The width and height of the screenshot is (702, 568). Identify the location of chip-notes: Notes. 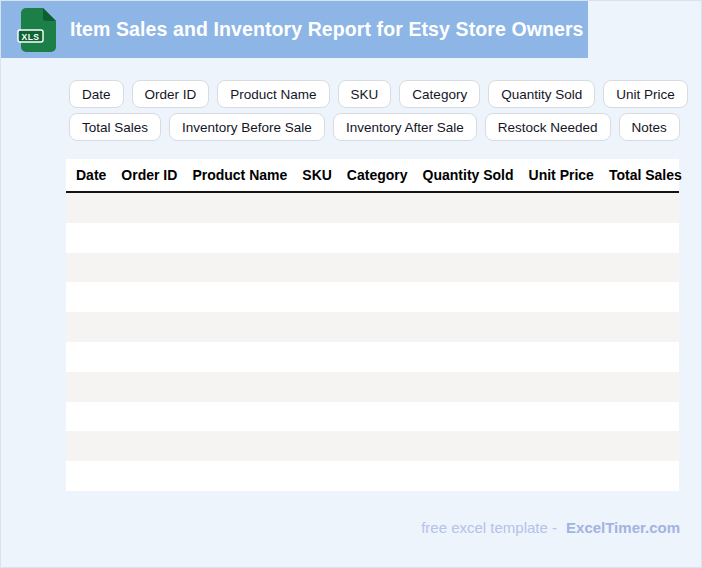
(650, 127).